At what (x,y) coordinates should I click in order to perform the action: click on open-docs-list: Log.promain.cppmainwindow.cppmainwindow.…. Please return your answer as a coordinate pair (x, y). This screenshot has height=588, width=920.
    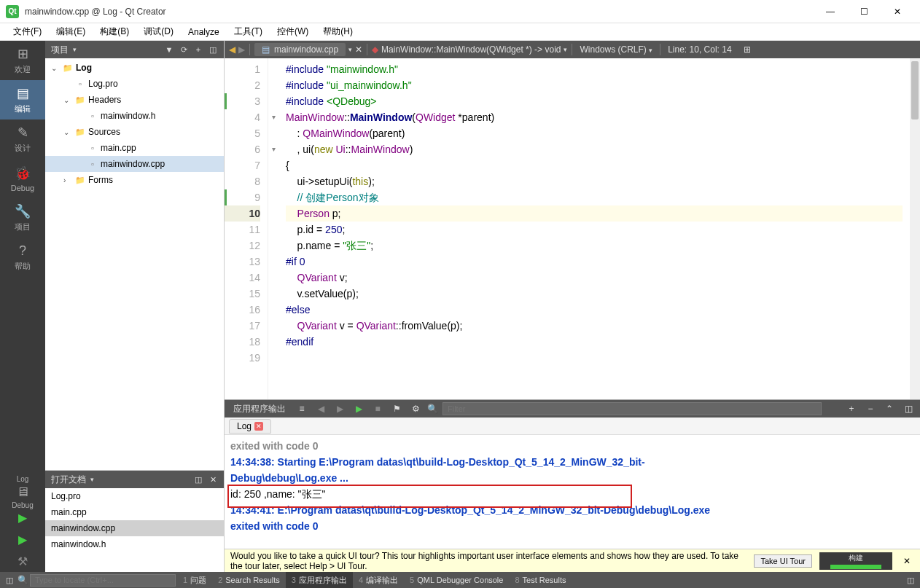
    Looking at the image, I should click on (134, 530).